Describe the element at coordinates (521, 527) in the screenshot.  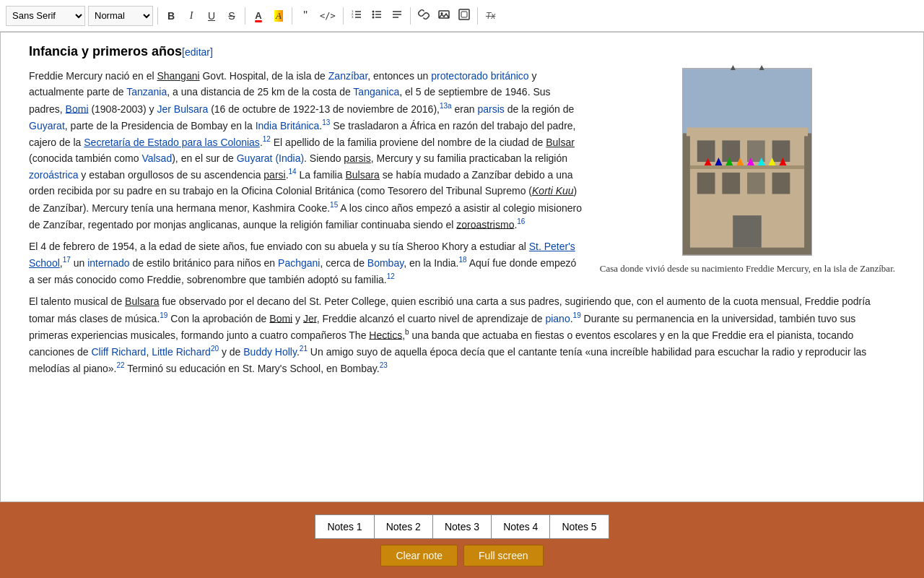
I see `notes-tab-4: Notes 4` at that location.